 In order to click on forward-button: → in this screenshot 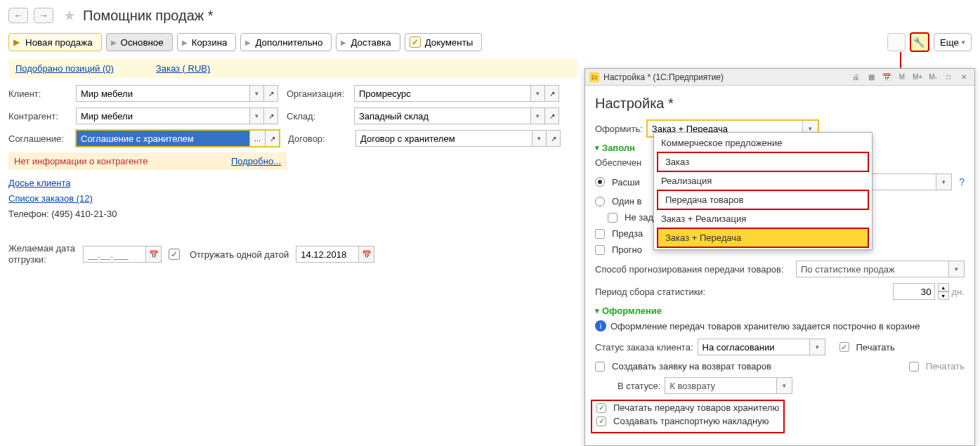, I will do `click(44, 15)`.